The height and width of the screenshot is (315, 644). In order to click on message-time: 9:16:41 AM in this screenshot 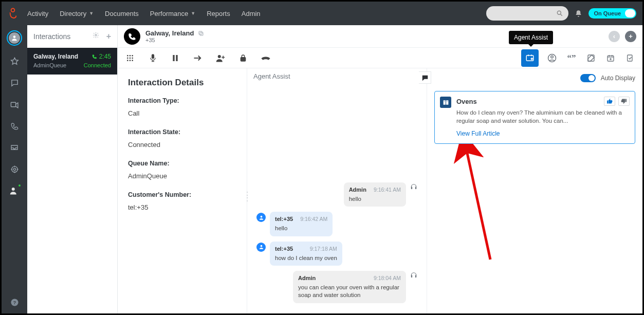, I will do `click(388, 190)`.